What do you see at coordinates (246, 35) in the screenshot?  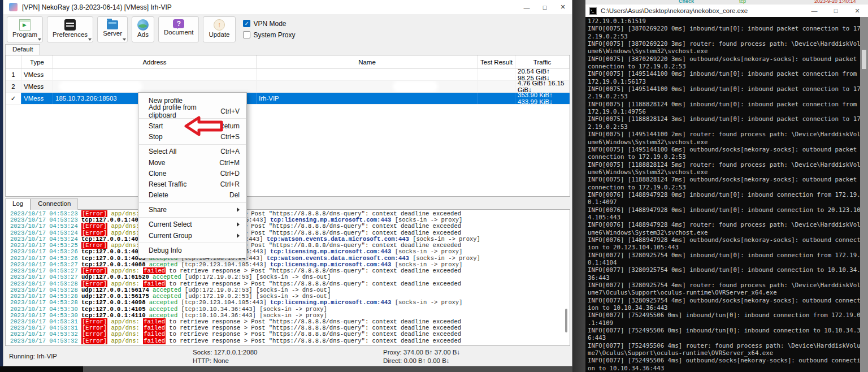 I see `system-proxy-checkbox-icon` at bounding box center [246, 35].